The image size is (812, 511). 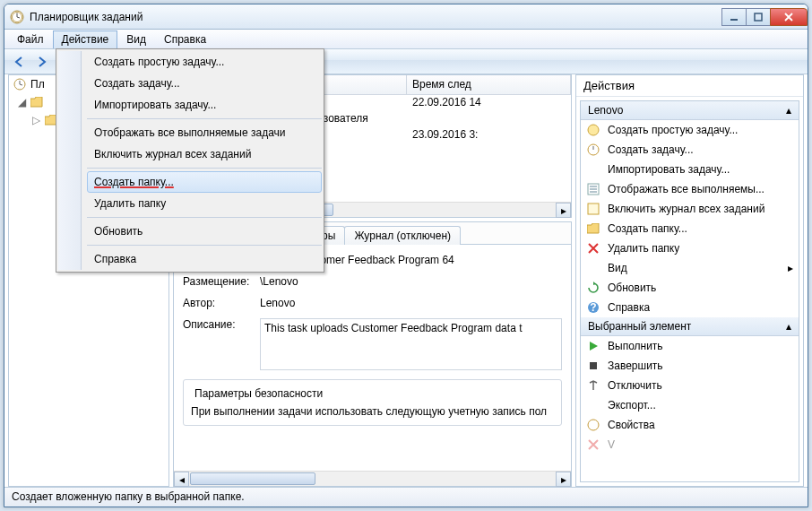 What do you see at coordinates (406, 39) in the screenshot?
I see `menu-bar: Файл Действие Вид Справка` at bounding box center [406, 39].